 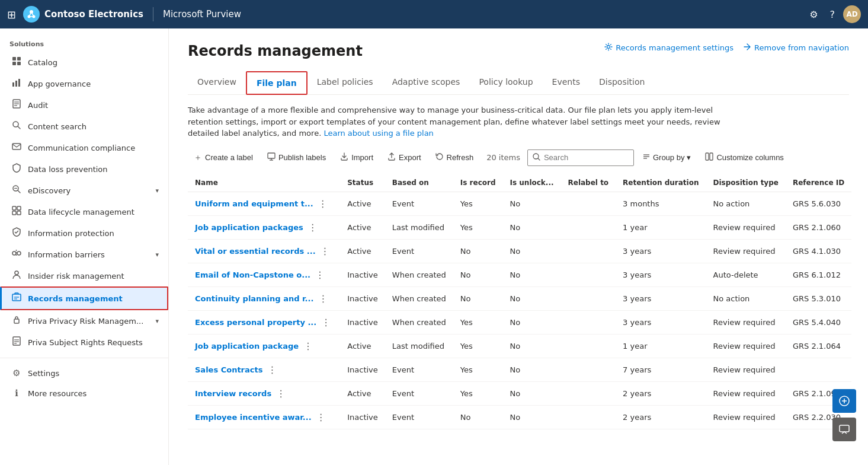 I want to click on sidebar-item-label: Priva Subject Rights Requests, so click(x=85, y=343).